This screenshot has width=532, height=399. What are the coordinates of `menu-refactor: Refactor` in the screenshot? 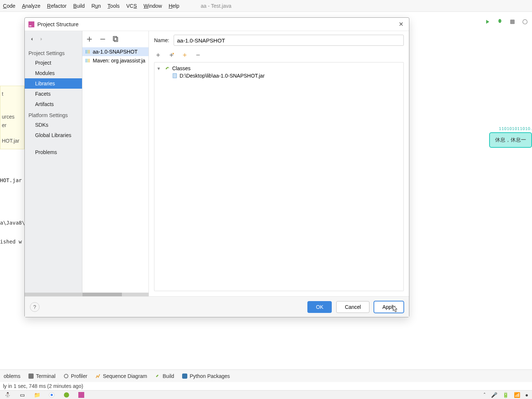 It's located at (57, 6).